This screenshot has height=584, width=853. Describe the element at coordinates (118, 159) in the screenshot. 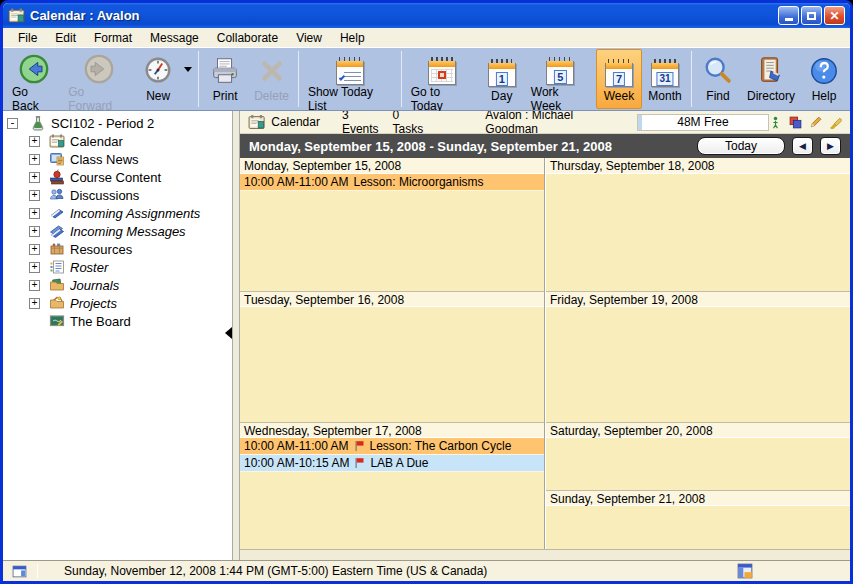

I see `sidebar-item-class-news: + Class News` at that location.